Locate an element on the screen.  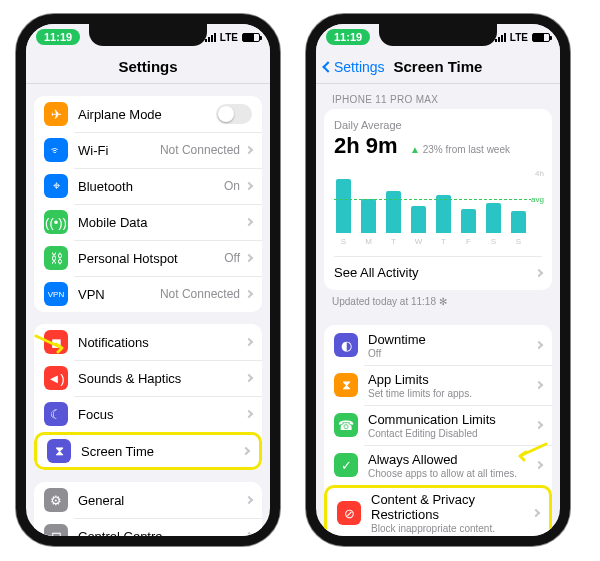
speaker-icon: ◄) is located at coordinates (56, 378).